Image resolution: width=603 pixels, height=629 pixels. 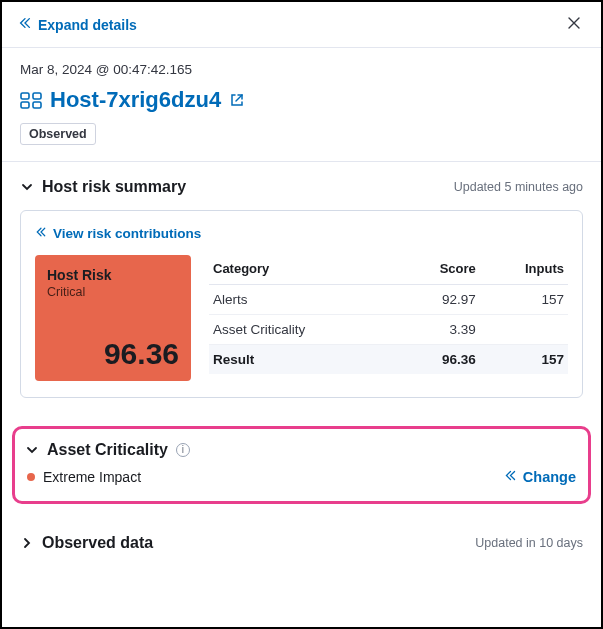 What do you see at coordinates (58, 134) in the screenshot?
I see `observed-badge: Observed` at bounding box center [58, 134].